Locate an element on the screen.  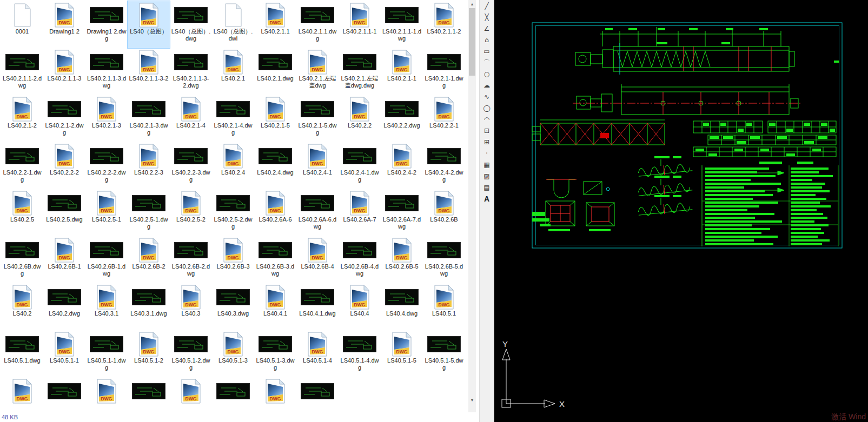
file-item: LS40.3.1.dwg is located at coordinates (149, 307).